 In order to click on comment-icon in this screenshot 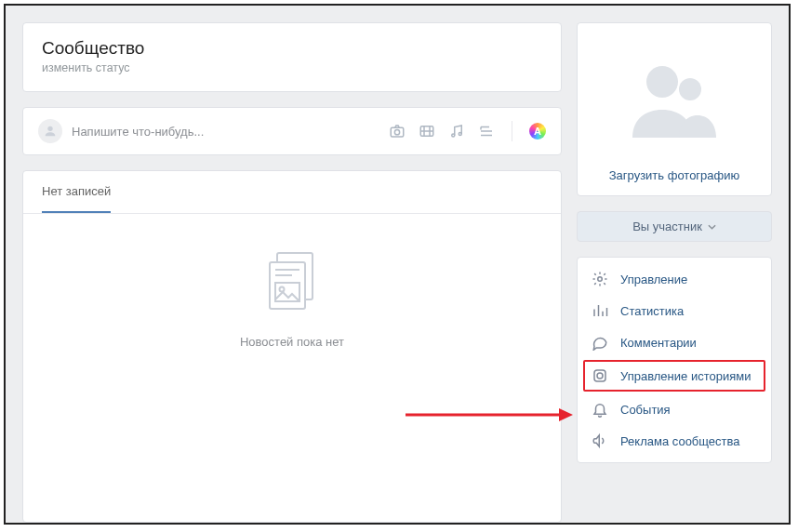, I will do `click(600, 342)`.